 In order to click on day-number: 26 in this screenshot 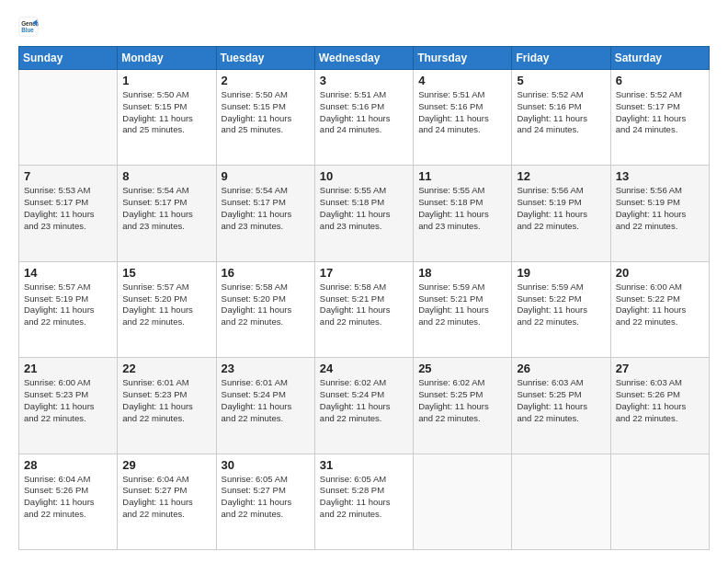, I will do `click(561, 368)`.